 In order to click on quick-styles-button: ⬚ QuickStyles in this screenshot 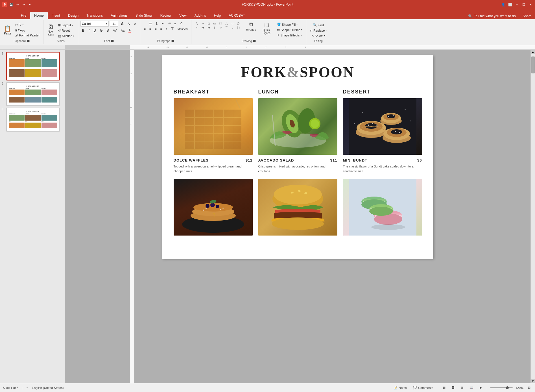, I will do `click(267, 28)`.